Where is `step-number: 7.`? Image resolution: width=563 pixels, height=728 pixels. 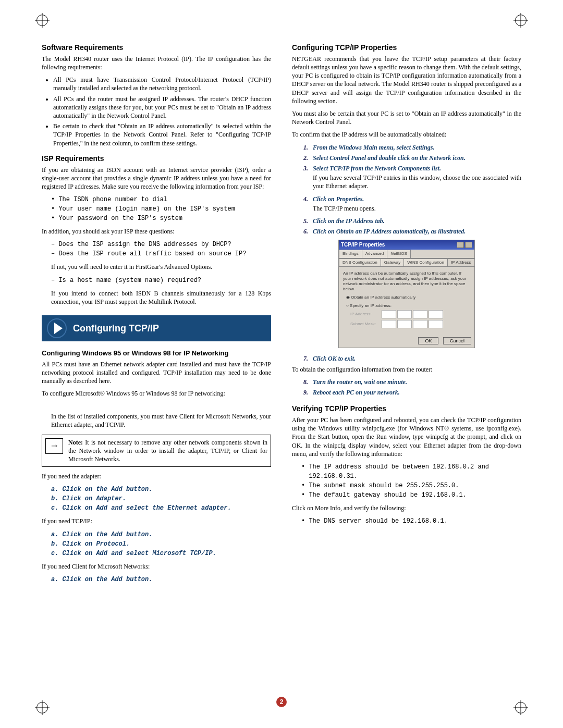 step-number: 7. is located at coordinates (308, 359).